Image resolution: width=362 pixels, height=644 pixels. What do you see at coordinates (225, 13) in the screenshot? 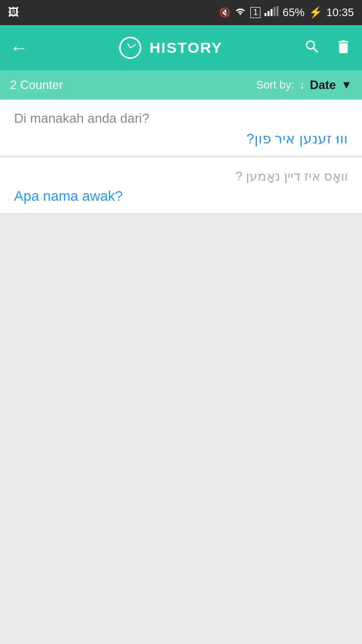
I see `bluetooth-mute-icon: 🔇` at bounding box center [225, 13].